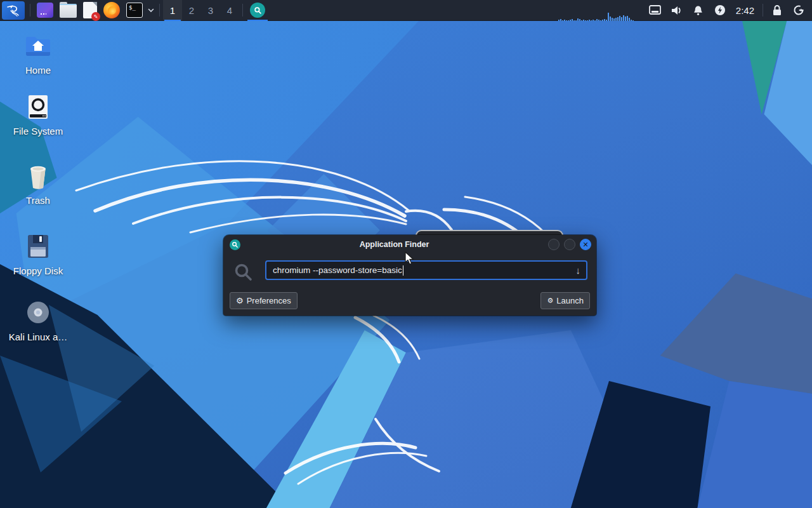  I want to click on search-icon, so click(244, 272).